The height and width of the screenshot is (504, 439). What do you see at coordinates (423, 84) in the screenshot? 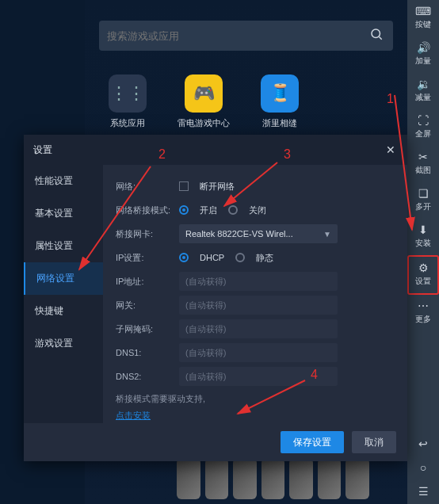
I see `volume-down-icon: 🔉` at bounding box center [423, 84].